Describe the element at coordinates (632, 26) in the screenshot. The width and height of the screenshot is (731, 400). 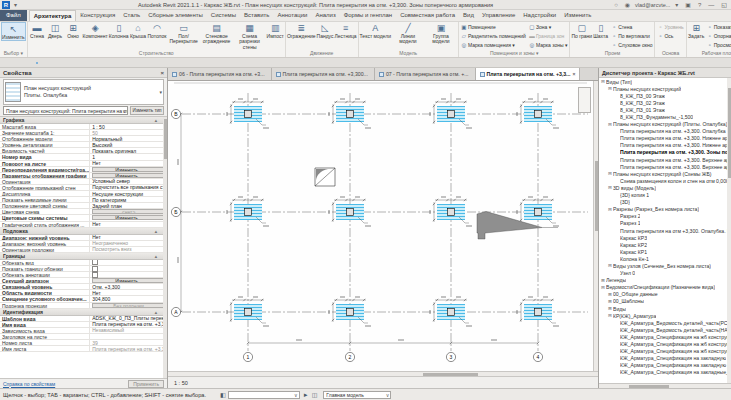
I see `ribbon-small-button: ▫Стена` at that location.